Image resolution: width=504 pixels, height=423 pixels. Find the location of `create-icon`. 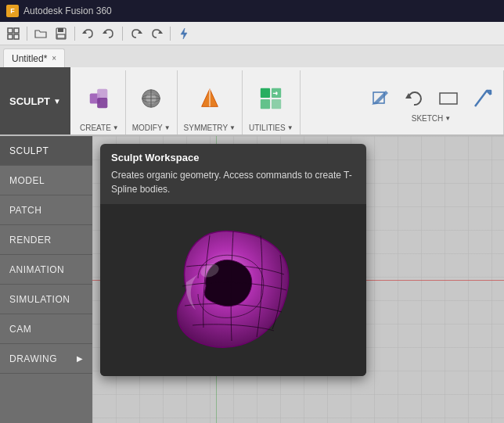

create-icon is located at coordinates (99, 99).